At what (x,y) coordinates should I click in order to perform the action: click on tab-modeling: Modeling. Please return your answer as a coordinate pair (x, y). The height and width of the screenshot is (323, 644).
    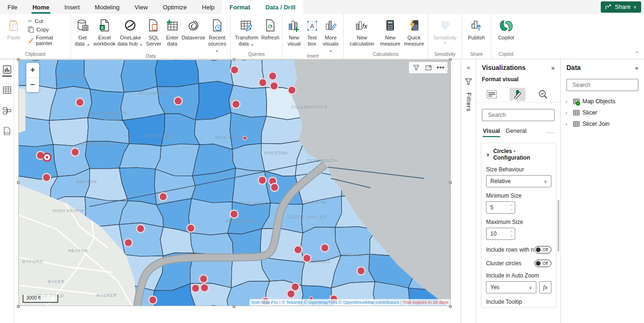
    Looking at the image, I should click on (107, 7).